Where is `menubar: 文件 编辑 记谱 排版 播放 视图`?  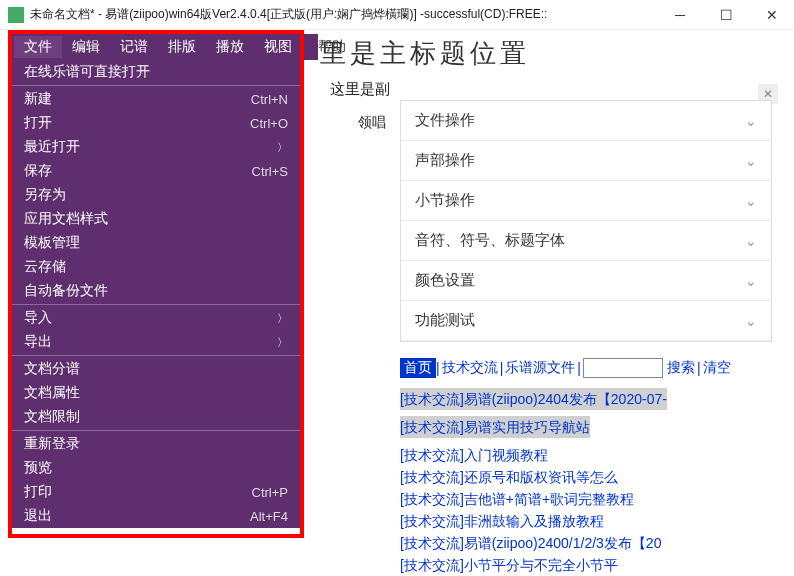
menubar: 文件 编辑 记谱 排版 播放 视图 is located at coordinates (164, 47).